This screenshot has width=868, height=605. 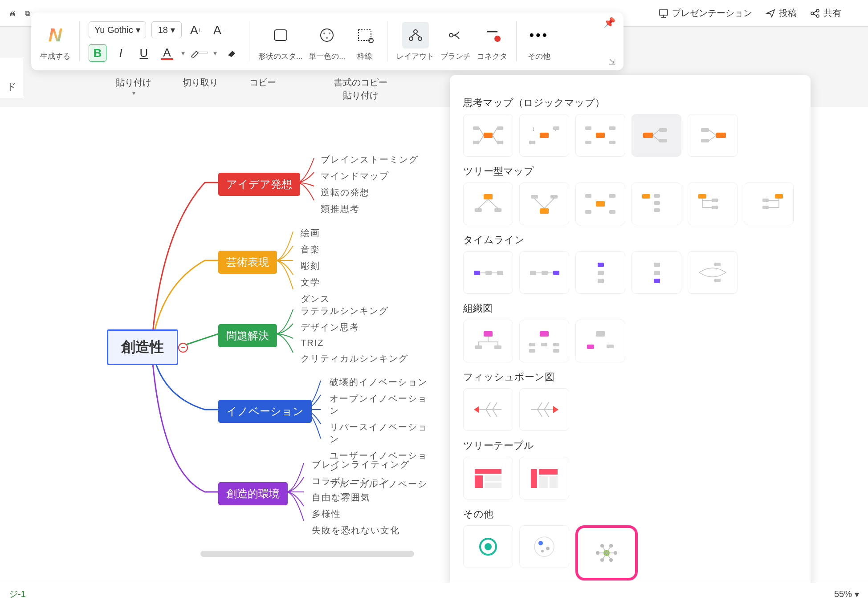 What do you see at coordinates (259, 184) in the screenshot?
I see `branch-node: アイデア発想` at bounding box center [259, 184].